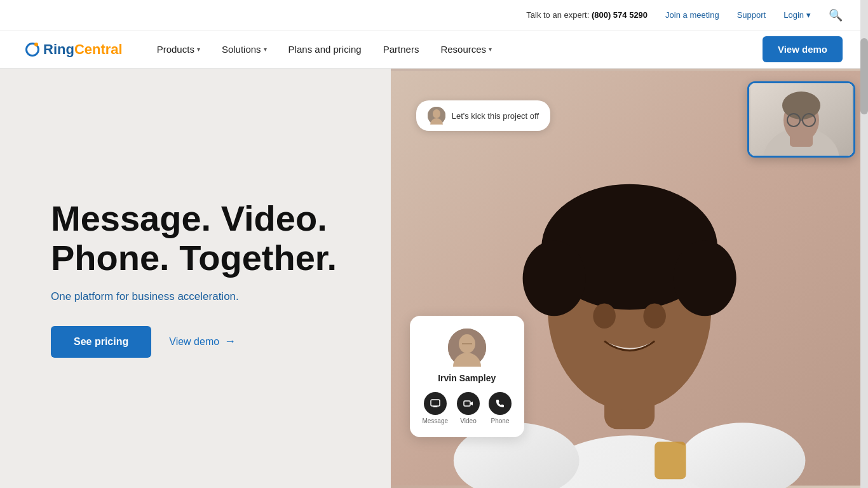  Describe the element at coordinates (794, 15) in the screenshot. I see `login-link: Login` at that location.